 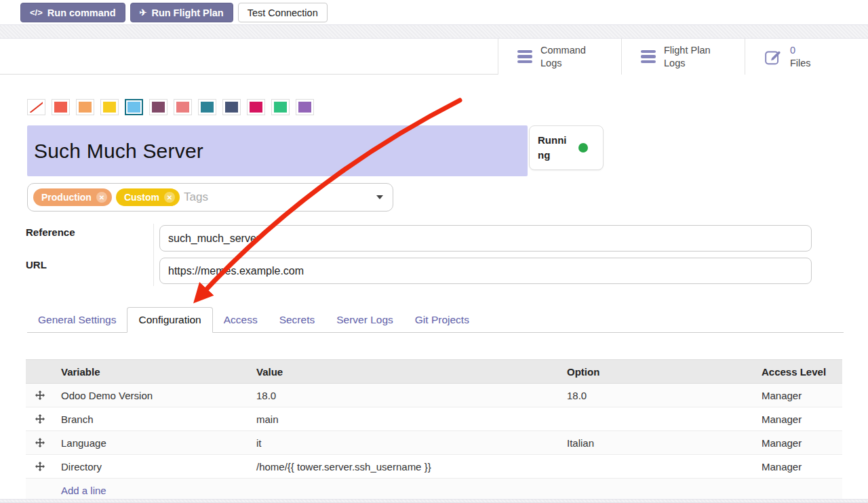 What do you see at coordinates (773, 57) in the screenshot?
I see `edit-square-icon` at bounding box center [773, 57].